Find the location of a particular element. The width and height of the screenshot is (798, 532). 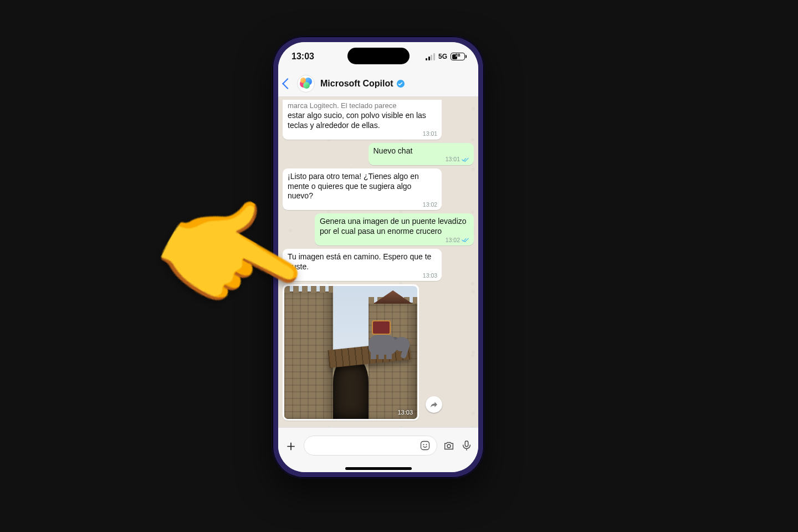

dynamic-island is located at coordinates (378, 56).